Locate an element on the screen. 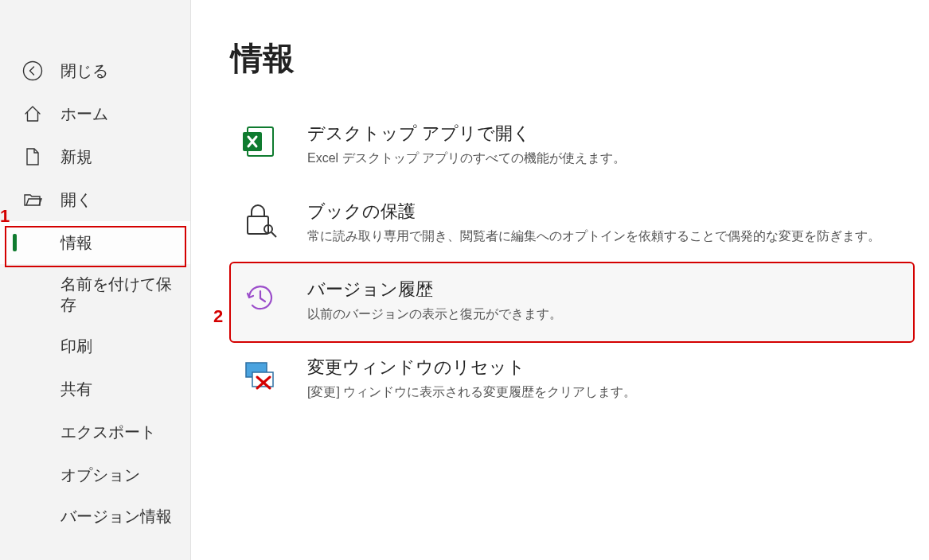 The height and width of the screenshot is (560, 929). sidebar-item-label: 印刷 is located at coordinates (76, 346).